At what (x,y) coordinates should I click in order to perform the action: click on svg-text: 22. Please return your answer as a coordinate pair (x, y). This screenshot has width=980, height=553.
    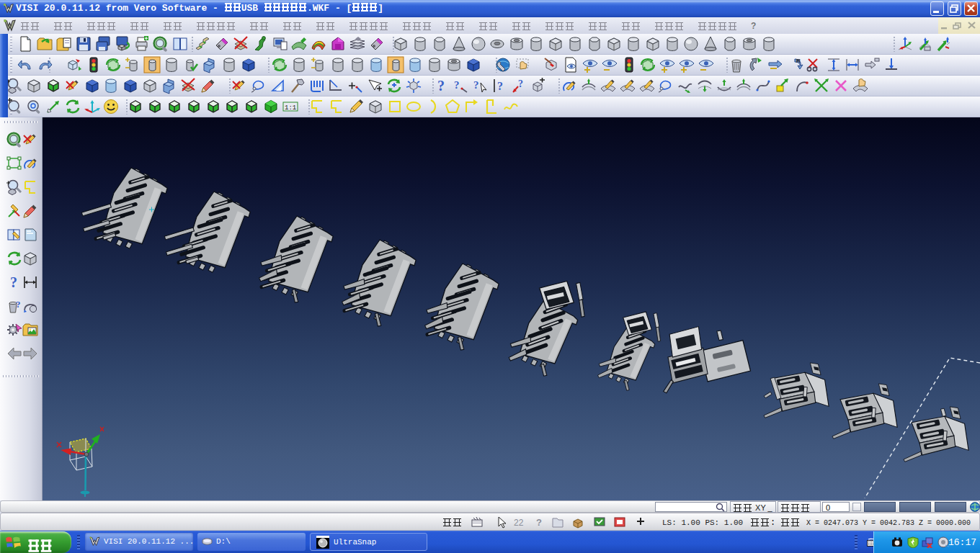
    Looking at the image, I should click on (519, 523).